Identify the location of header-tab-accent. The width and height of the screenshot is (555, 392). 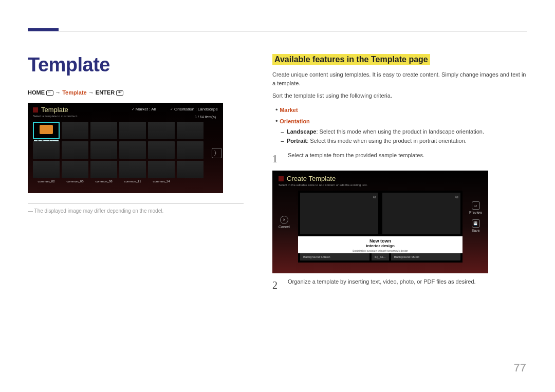
(43, 30).